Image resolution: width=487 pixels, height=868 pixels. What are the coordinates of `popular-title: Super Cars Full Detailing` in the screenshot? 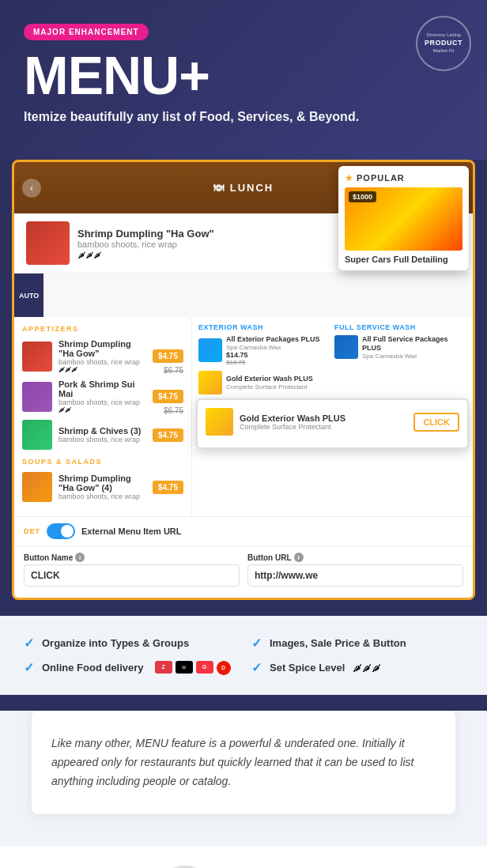 It's located at (403, 259).